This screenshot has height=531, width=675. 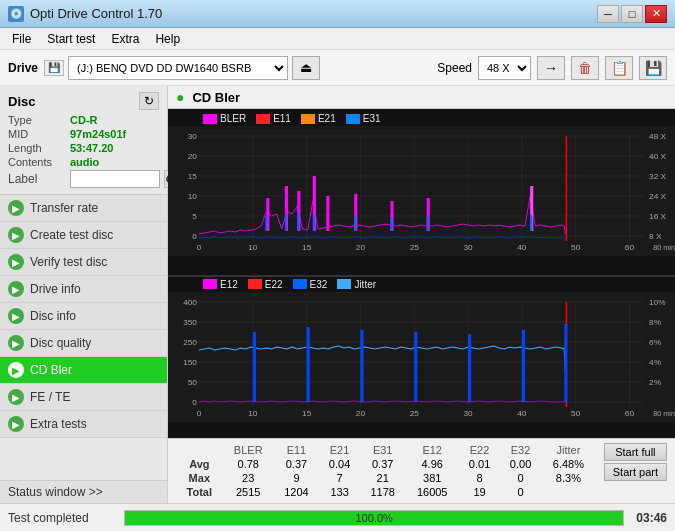 What do you see at coordinates (386, 478) in the screenshot?
I see `stats-row-max: Max 23 9 7 21 381 8 0 8.3%` at bounding box center [386, 478].